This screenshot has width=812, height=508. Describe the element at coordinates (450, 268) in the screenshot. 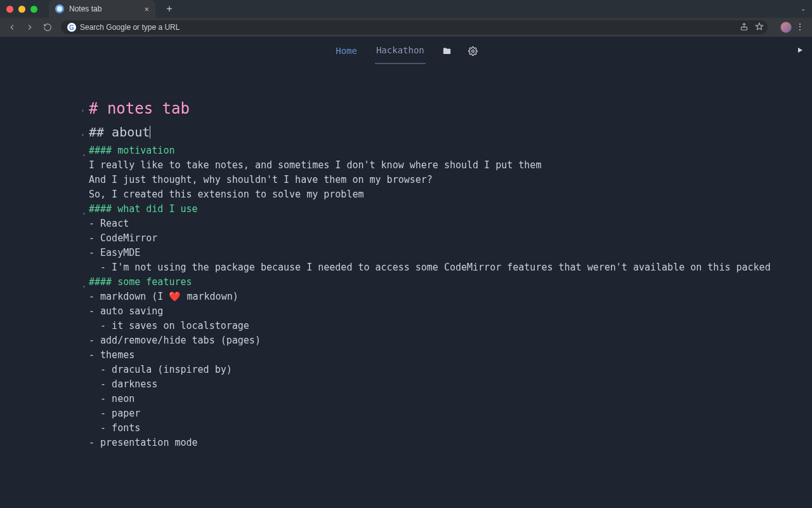

I see `list-item: - I'm not using the package because I ne…` at that location.